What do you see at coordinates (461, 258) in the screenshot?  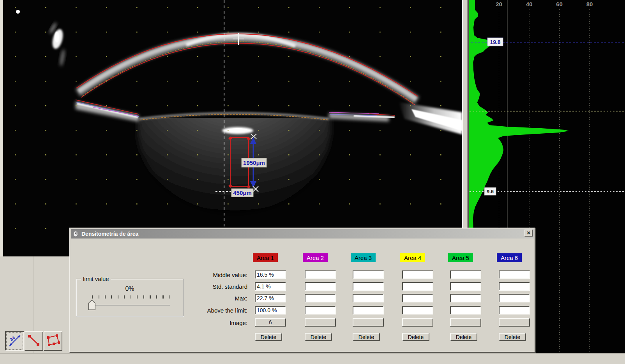 I see `area-header: Area 5` at bounding box center [461, 258].